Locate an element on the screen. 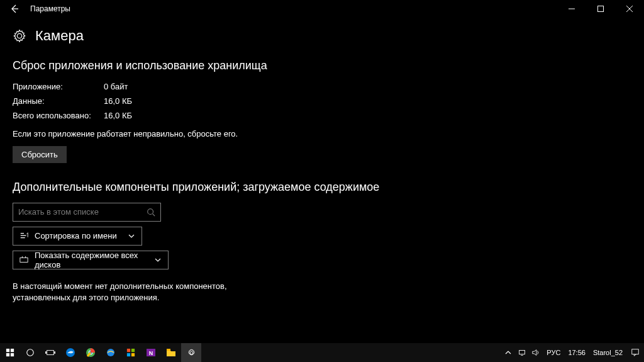 The width and height of the screenshot is (644, 362). windows-icon is located at coordinates (10, 353).